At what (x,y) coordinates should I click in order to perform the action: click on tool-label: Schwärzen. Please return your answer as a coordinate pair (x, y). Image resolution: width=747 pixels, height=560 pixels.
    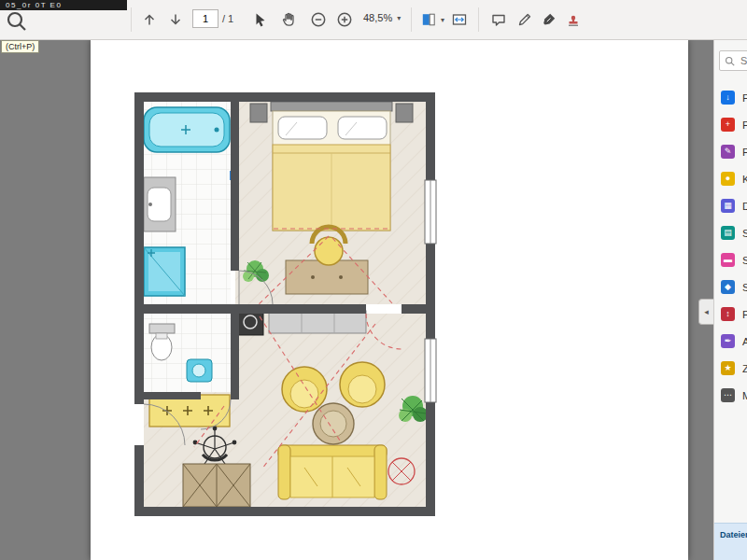
    Looking at the image, I should click on (745, 260).